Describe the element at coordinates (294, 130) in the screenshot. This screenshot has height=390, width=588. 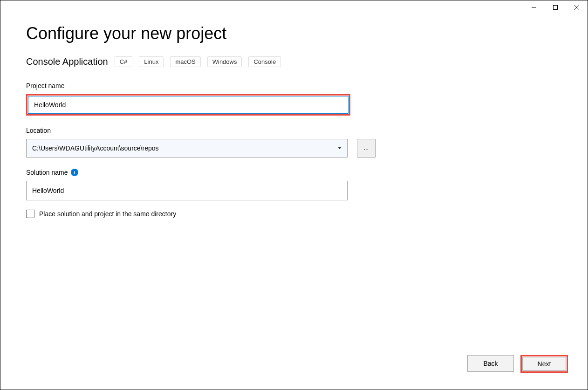
I see `location-label: Location` at that location.